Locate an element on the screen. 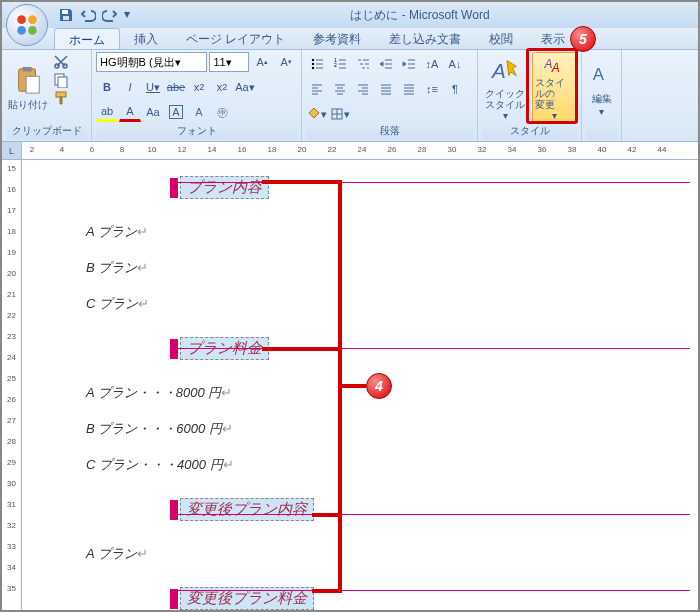 The width and height of the screenshot is (700, 612). body-line: C プラン↵ is located at coordinates (392, 304).